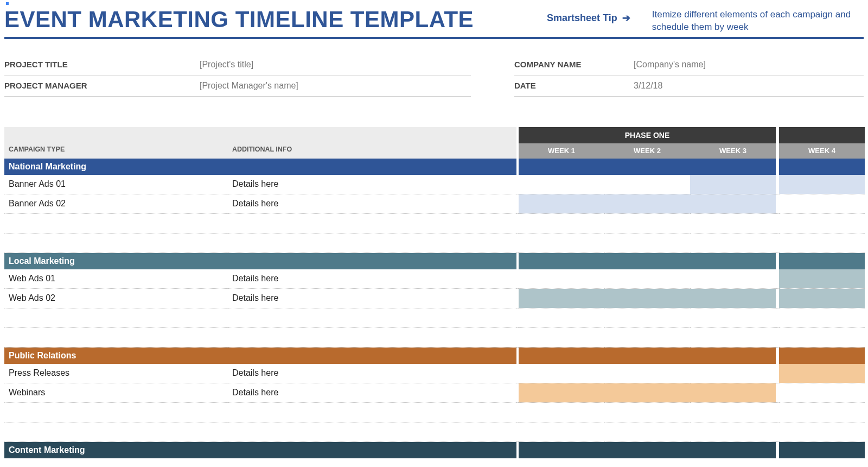 This screenshot has width=868, height=467. I want to click on phase-header-ext, so click(822, 135).